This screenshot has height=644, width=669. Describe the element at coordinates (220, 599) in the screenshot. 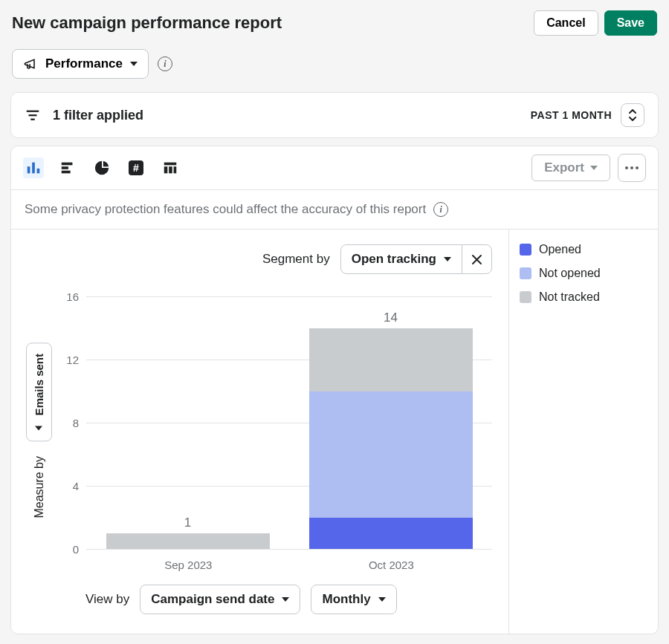

I see `x-metric-dropdown: Campaign send date` at that location.